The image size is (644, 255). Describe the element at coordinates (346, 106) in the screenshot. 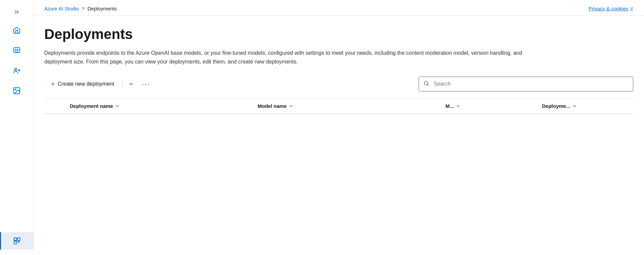

I see `table-col-model-name: Model name` at that location.